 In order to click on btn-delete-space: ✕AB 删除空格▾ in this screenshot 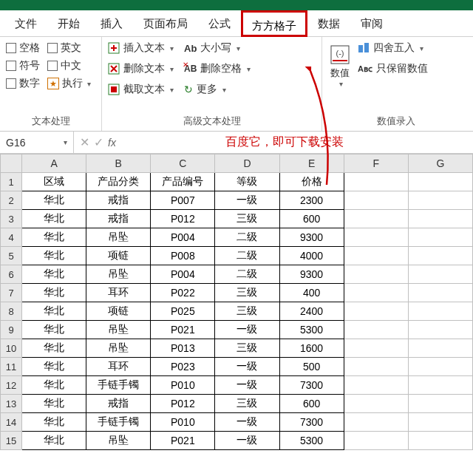, I will do `click(217, 69)`.